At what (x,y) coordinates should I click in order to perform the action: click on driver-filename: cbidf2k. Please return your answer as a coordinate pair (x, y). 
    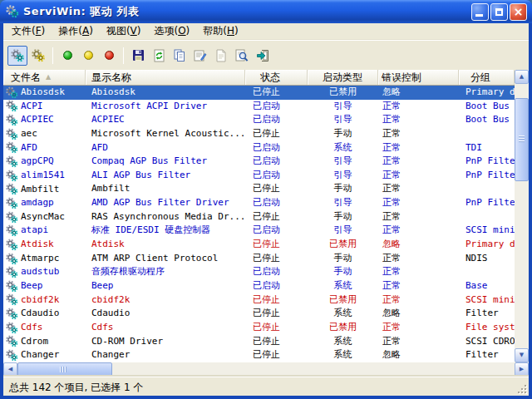
    Looking at the image, I should click on (40, 301).